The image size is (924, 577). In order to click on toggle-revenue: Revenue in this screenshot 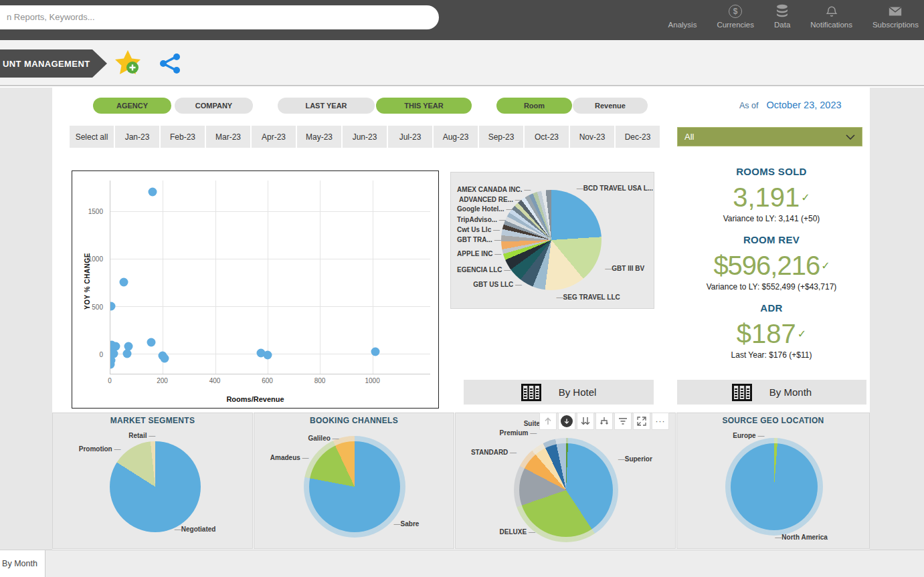, I will do `click(610, 106)`.